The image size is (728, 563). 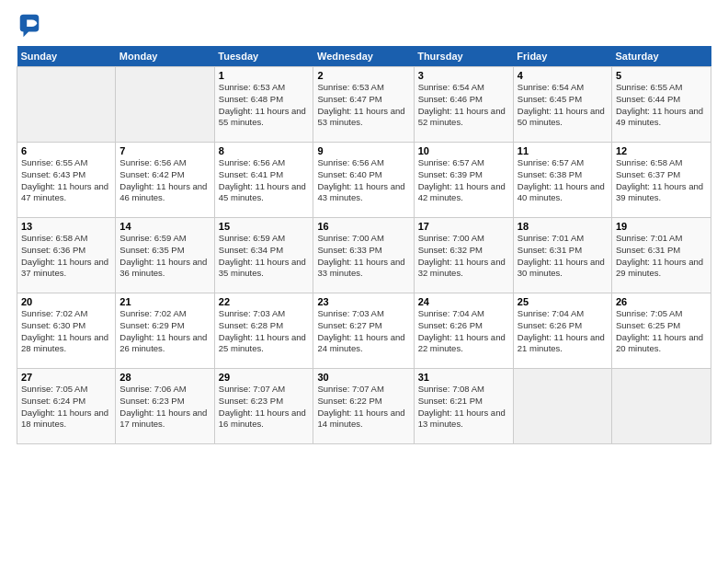 I want to click on day-number: 16, so click(x=363, y=226).